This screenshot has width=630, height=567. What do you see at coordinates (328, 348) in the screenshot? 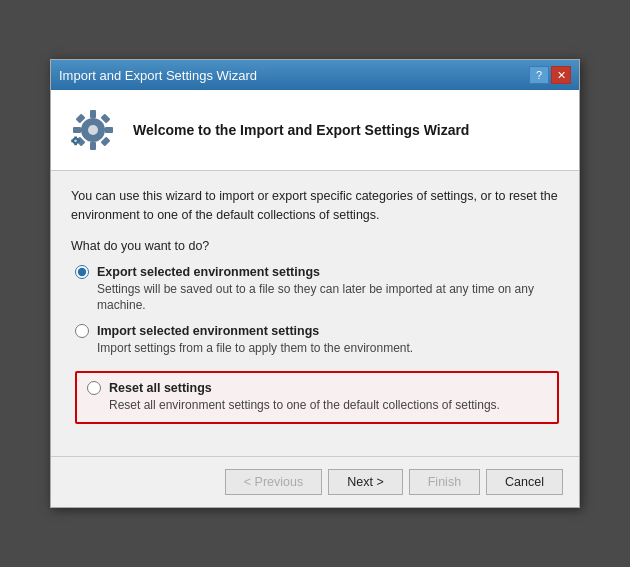
I see `import-desc: Import settings from a file to apply the…` at bounding box center [328, 348].